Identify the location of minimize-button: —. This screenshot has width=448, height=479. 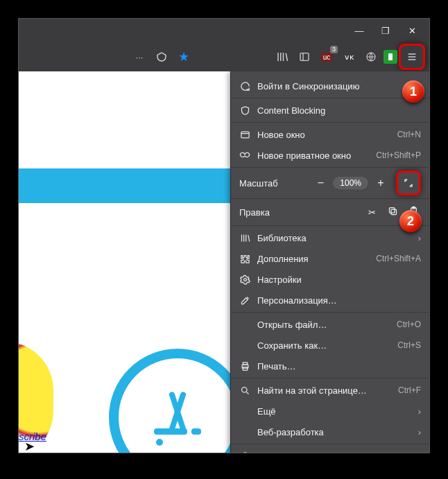
(359, 31).